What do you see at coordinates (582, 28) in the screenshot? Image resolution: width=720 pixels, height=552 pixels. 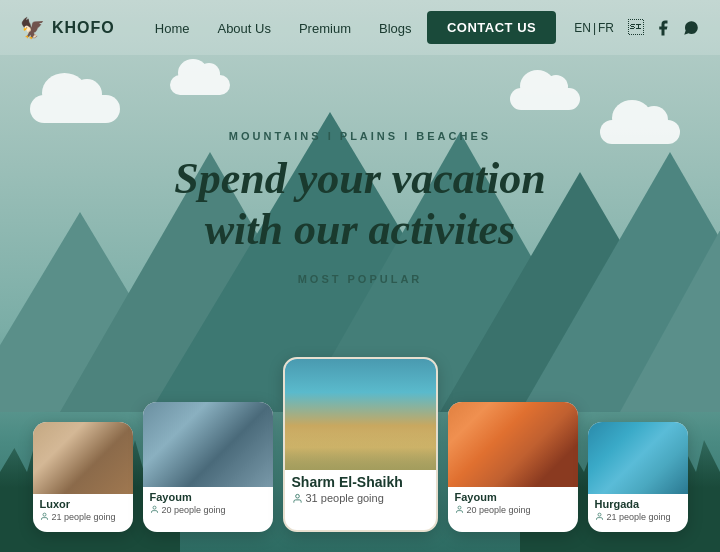 I see `lang-en: EN` at bounding box center [582, 28].